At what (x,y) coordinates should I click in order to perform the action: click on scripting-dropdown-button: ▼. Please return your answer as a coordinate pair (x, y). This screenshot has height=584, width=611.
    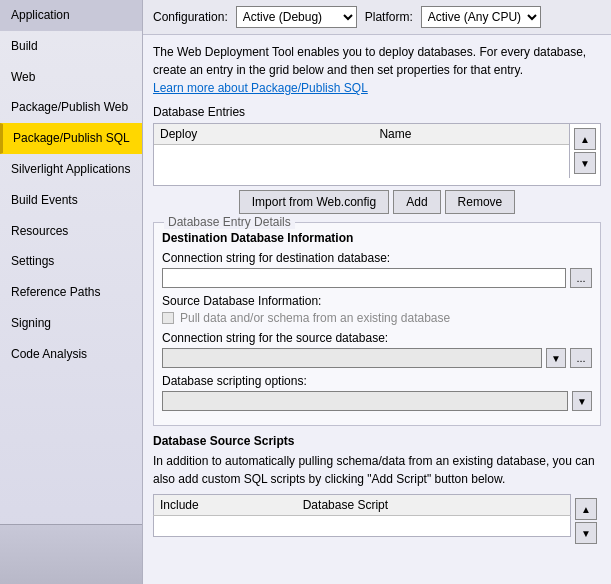
    Looking at the image, I should click on (582, 401).